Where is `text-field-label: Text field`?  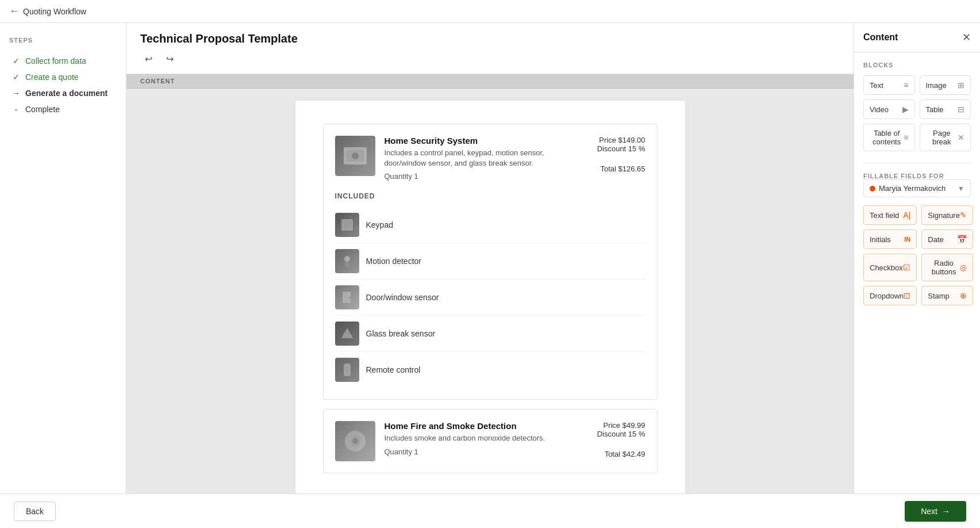 text-field-label: Text field is located at coordinates (884, 215).